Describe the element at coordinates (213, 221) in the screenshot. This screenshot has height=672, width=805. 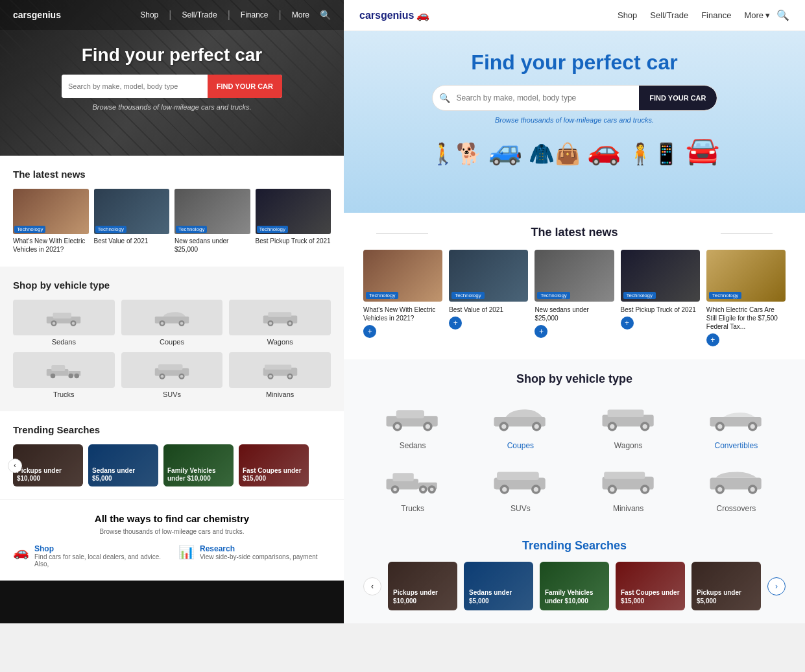
I see `left-news-card-3: Technology New sedans under $25,000` at that location.